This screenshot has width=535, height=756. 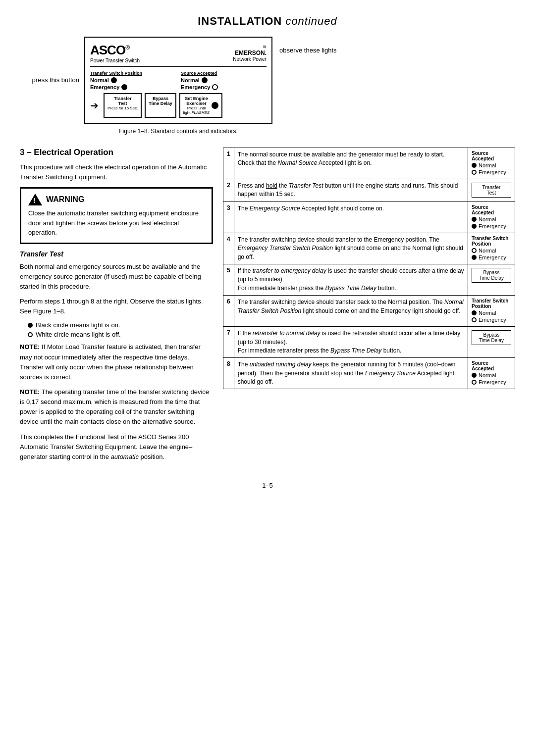 I want to click on step-number: 4, so click(x=229, y=249).